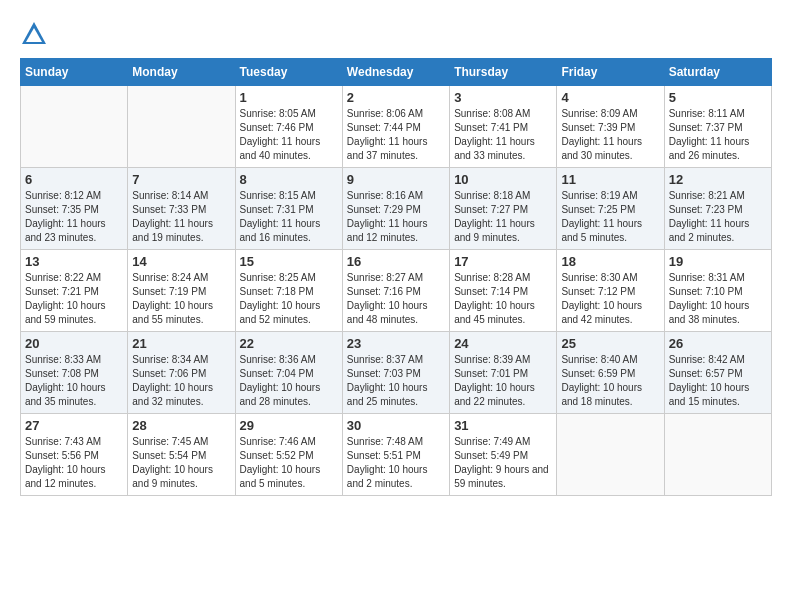 This screenshot has height=612, width=792. What do you see at coordinates (718, 344) in the screenshot?
I see `day-number: 26` at bounding box center [718, 344].